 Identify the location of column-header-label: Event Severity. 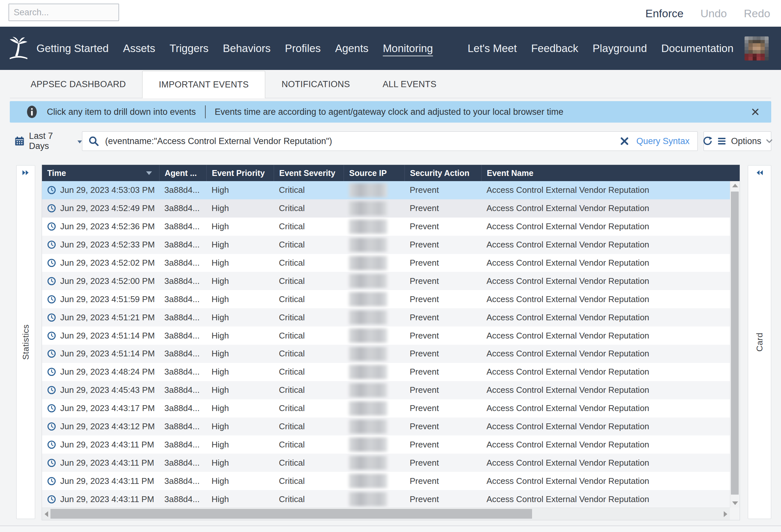
(307, 173).